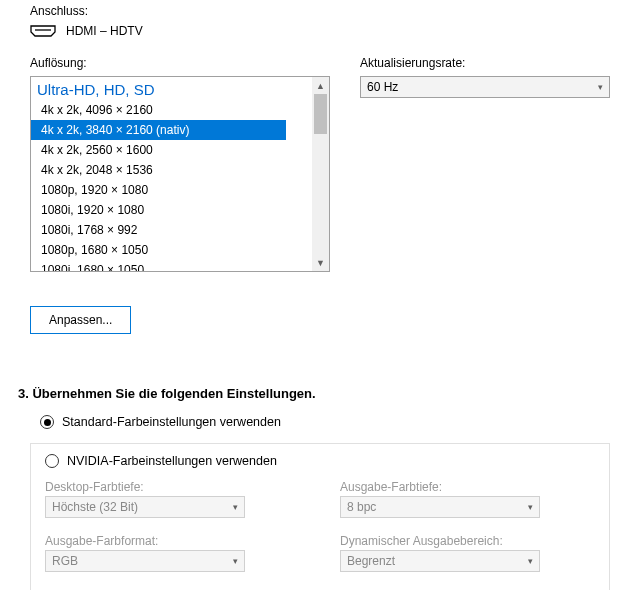 The height and width of the screenshot is (590, 640). What do you see at coordinates (172, 422) in the screenshot?
I see `radio-standard-label: Standard-Farbeinstellungen verwenden` at bounding box center [172, 422].